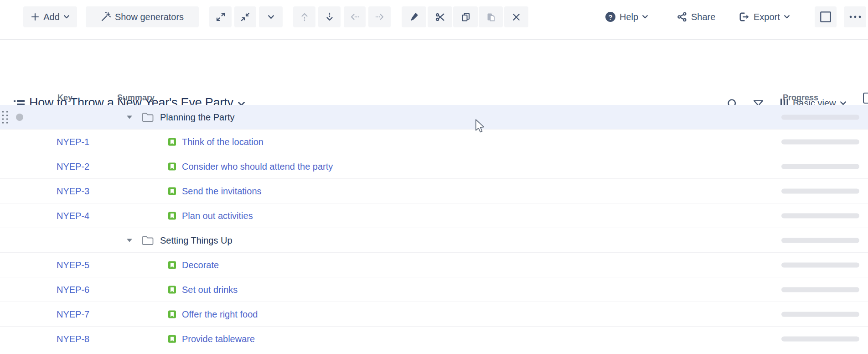 The image size is (868, 354). I want to click on fullscreen-button, so click(826, 17).